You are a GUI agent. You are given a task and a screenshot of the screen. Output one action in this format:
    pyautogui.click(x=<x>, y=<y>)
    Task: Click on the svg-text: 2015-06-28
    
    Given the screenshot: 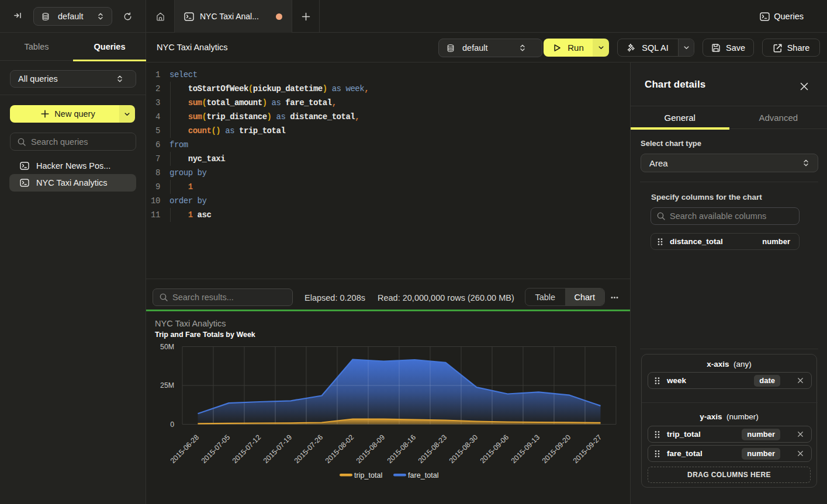 What is the action you would take?
    pyautogui.click(x=185, y=449)
    